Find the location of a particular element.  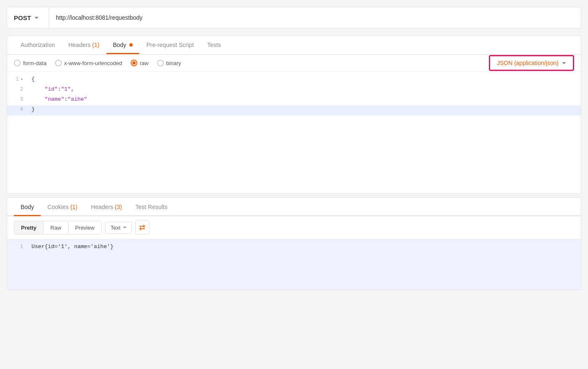

text-type-dropdown: Text is located at coordinates (118, 228).